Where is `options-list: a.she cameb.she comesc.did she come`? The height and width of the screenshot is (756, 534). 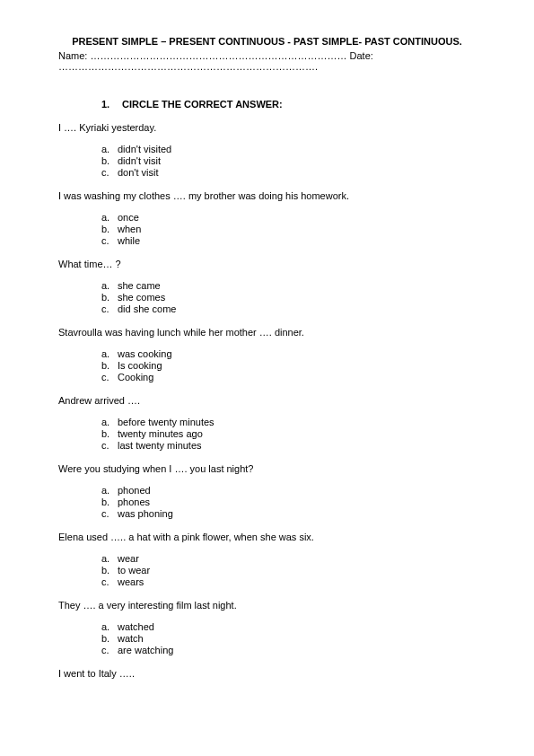
options-list: a.she cameb.she comesc.did she come is located at coordinates (289, 297).